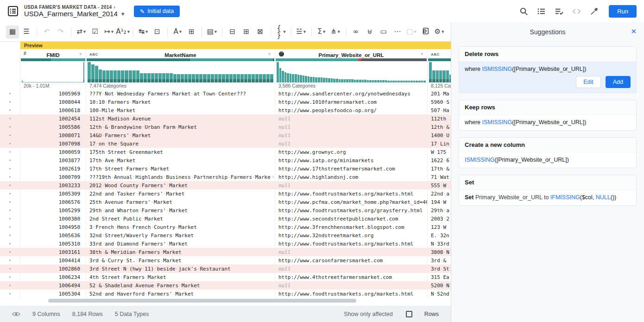  Describe the element at coordinates (53, 235) in the screenshot. I see `cell-fmid: 1005636` at that location.